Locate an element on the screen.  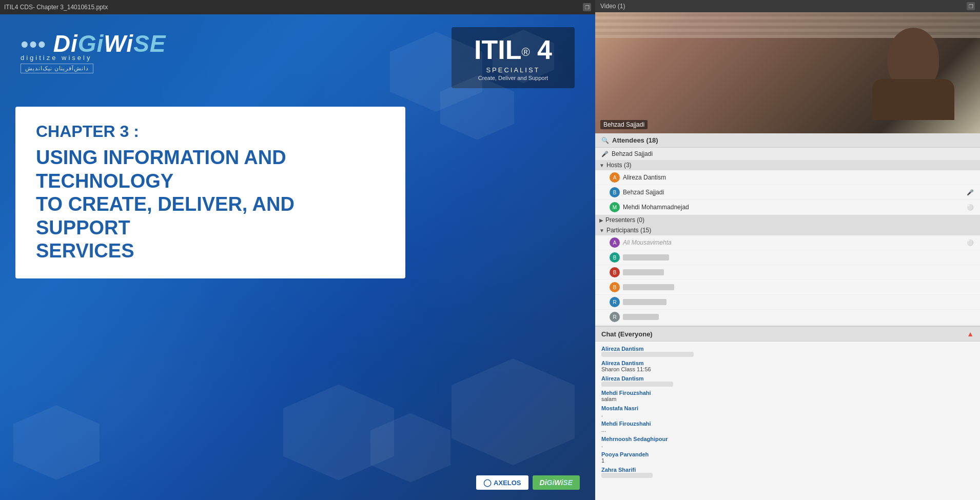
chat-sender-6: Mehdi Firouzshahi is located at coordinates (788, 424).